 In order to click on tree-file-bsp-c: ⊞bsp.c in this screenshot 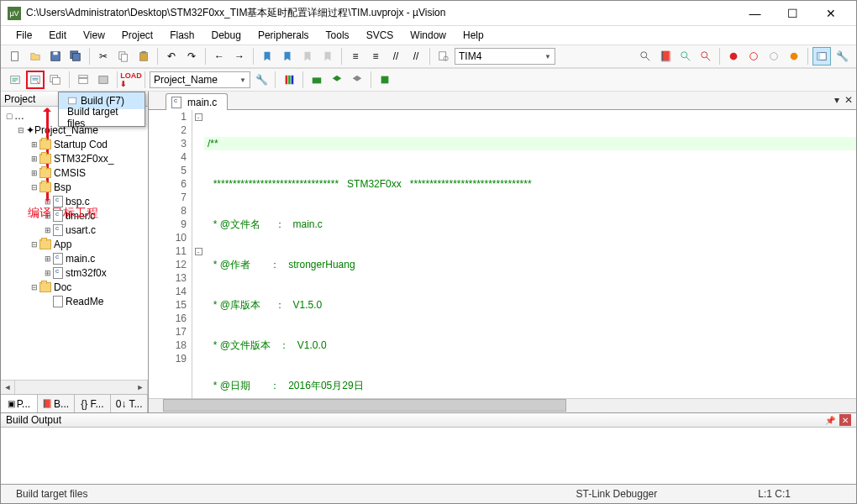, I will do `click(74, 202)`.